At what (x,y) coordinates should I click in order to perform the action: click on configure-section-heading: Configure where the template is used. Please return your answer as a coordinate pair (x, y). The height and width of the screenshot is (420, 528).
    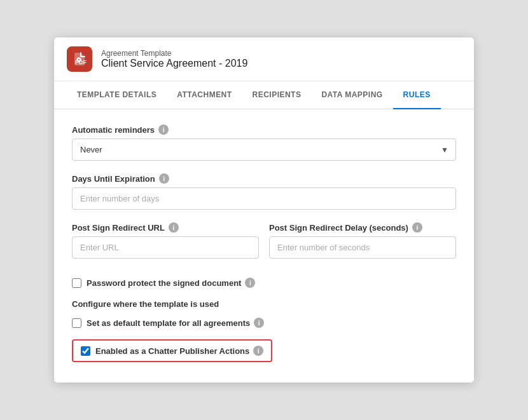
    Looking at the image, I should click on (264, 304).